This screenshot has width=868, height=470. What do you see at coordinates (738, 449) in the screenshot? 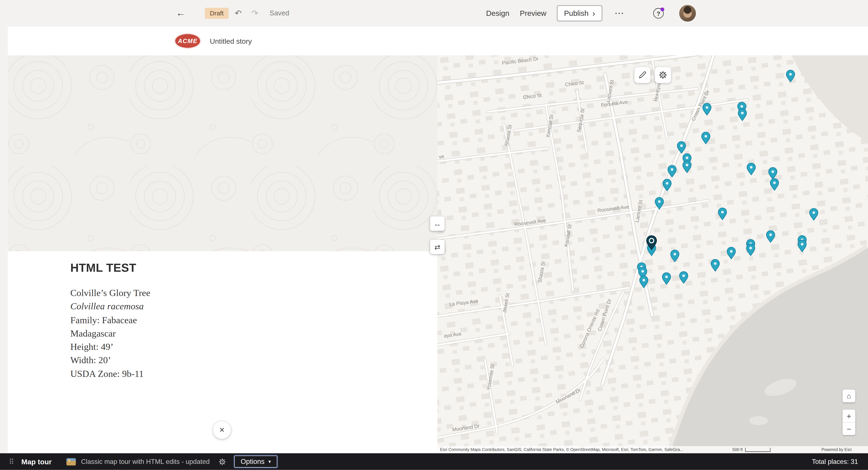
I see `scale-label: 500 ft` at bounding box center [738, 449].